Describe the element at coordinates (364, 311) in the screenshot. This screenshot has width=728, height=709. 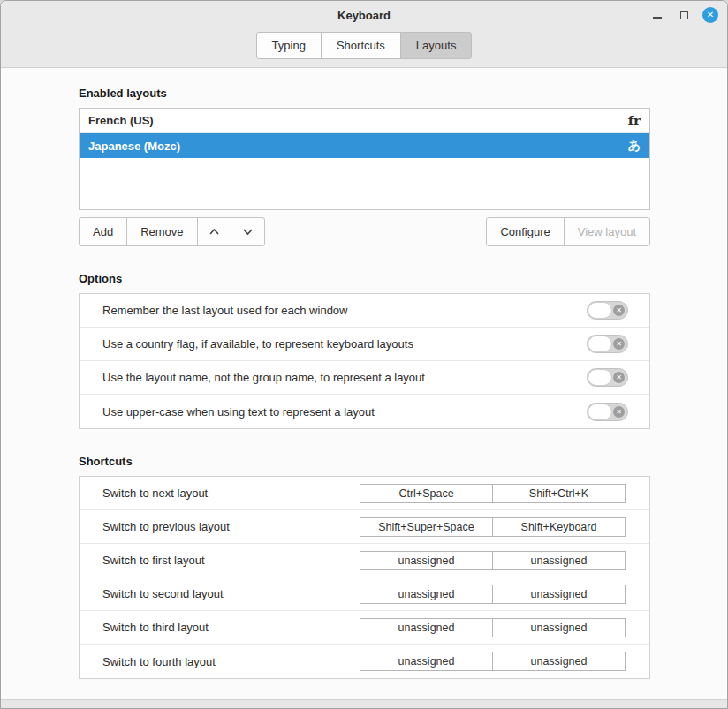
I see `option-row-remember-layout: Remember the last layout used for each w…` at that location.